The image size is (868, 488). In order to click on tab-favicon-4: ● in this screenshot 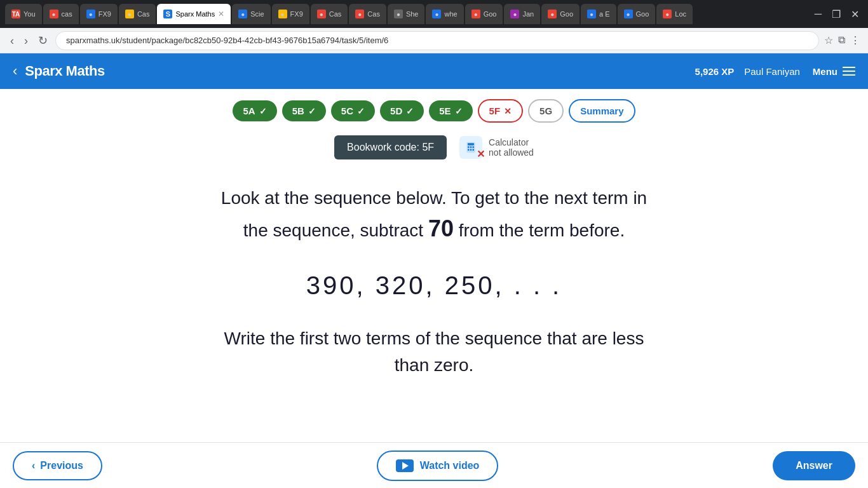, I will do `click(130, 14)`.